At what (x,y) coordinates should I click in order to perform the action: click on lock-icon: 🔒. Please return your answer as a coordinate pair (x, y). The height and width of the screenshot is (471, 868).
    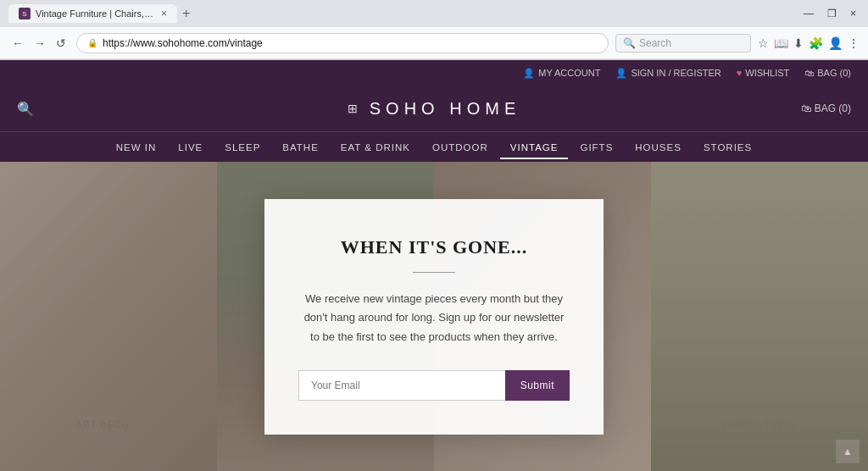
    Looking at the image, I should click on (92, 42).